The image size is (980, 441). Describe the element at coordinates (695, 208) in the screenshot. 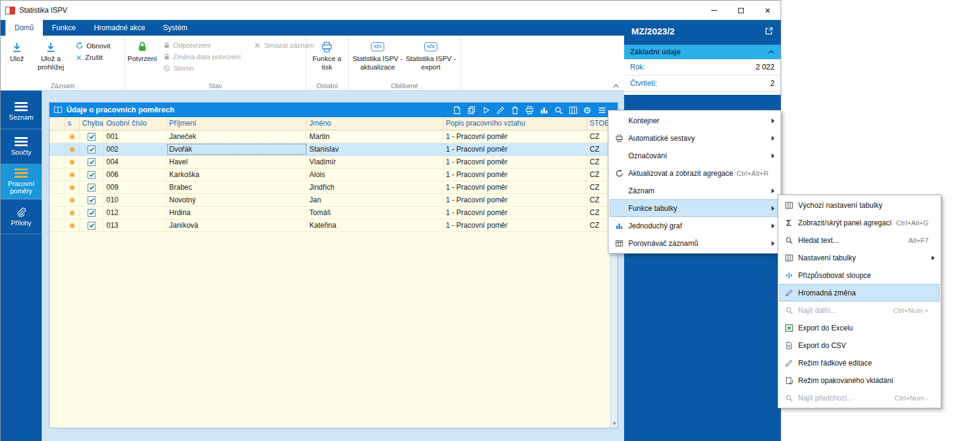

I see `context-menu-item-funkce-tabulky: Funkce tabulky` at that location.